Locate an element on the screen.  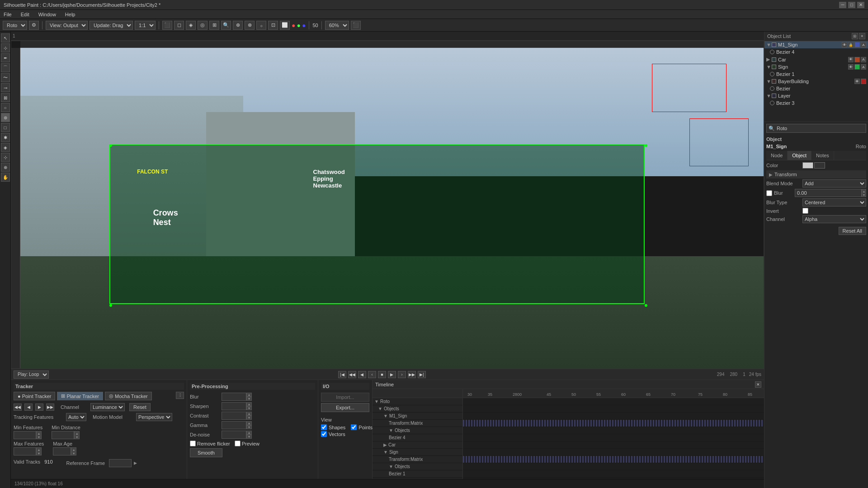
reset-btn: Reset is located at coordinates (140, 407).